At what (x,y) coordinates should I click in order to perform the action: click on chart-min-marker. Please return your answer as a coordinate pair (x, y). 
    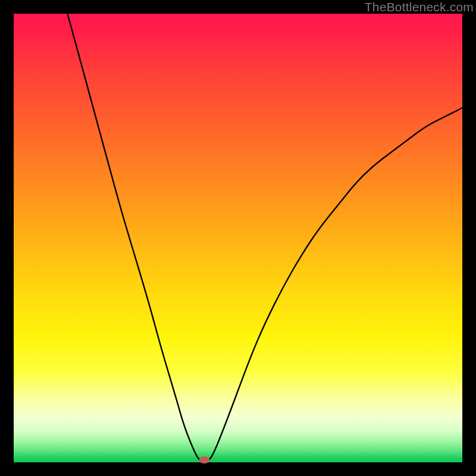
    Looking at the image, I should click on (204, 460).